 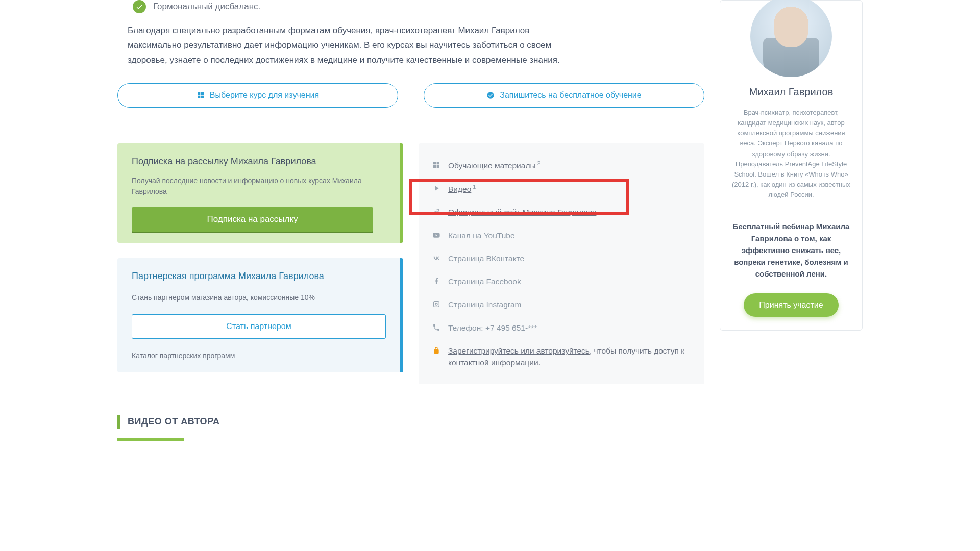 I want to click on link-youtube-label: Канал на YouTube, so click(x=482, y=236).